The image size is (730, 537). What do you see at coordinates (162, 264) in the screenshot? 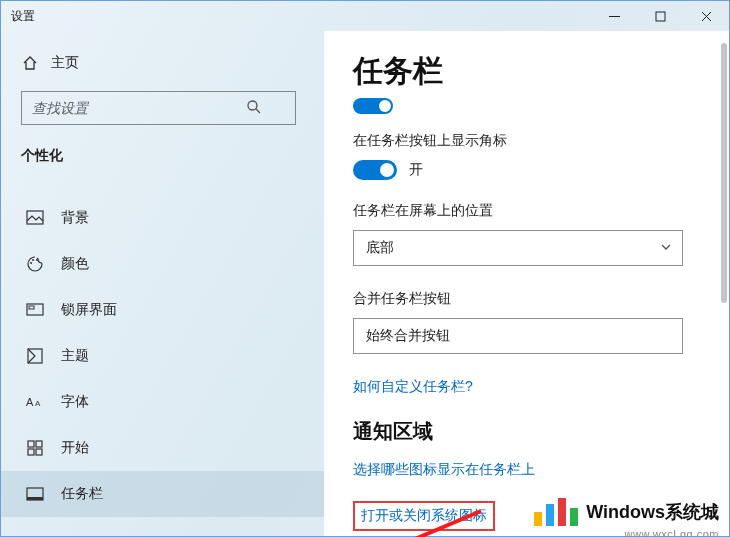
I see `sidebar-item-colors: 颜色` at bounding box center [162, 264].